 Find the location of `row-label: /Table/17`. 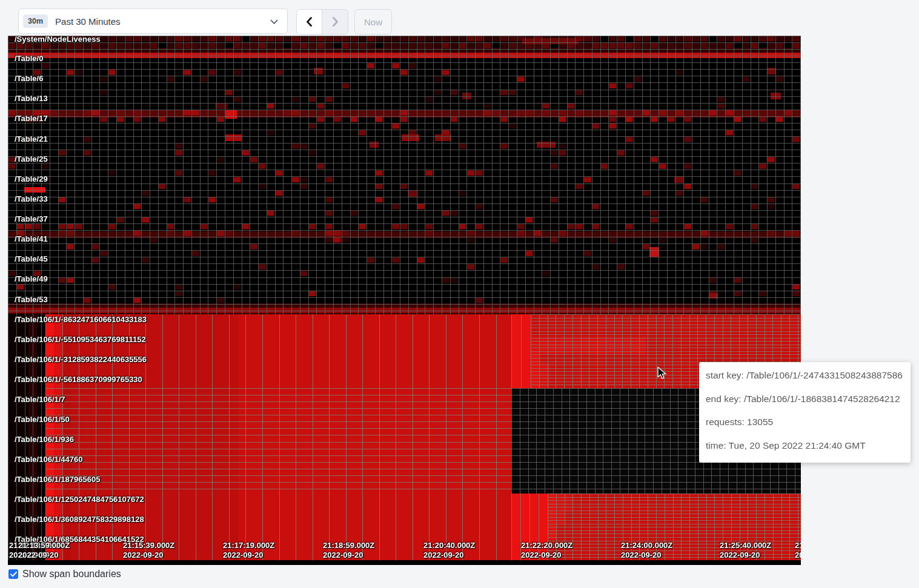

row-label: /Table/17 is located at coordinates (32, 119).